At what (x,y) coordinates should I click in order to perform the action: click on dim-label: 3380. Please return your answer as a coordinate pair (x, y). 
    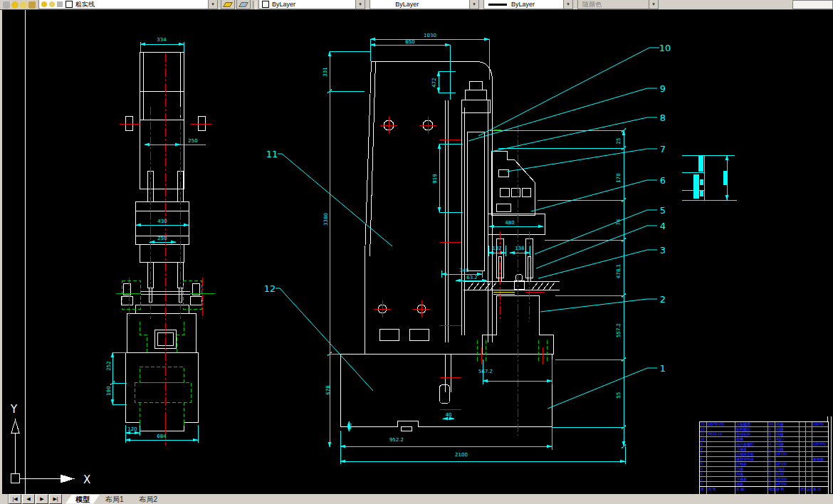
    Looking at the image, I should click on (326, 219).